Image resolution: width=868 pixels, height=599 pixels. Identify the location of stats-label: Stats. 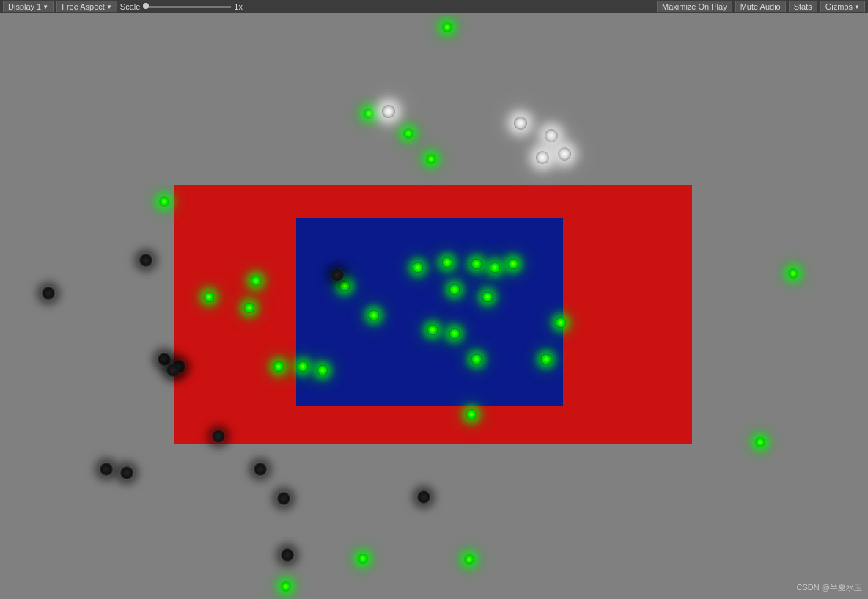
(803, 7).